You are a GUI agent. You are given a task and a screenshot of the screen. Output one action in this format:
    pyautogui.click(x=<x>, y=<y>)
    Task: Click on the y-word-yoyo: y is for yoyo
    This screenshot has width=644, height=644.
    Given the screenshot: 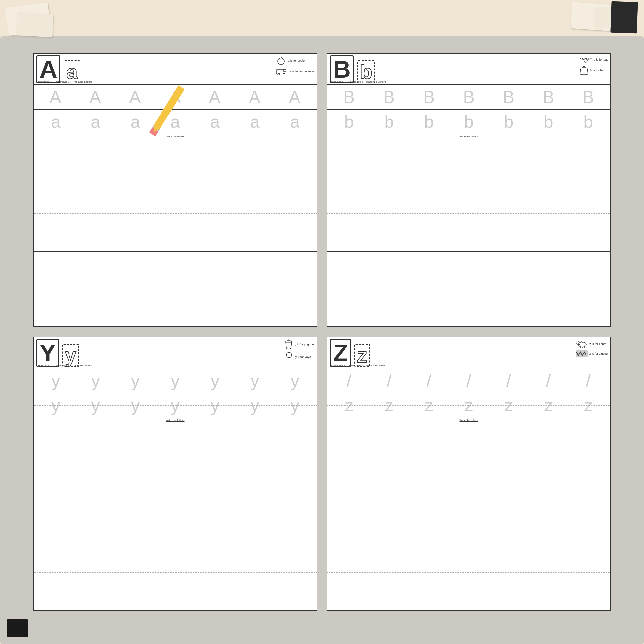 What is the action you would take?
    pyautogui.click(x=299, y=357)
    